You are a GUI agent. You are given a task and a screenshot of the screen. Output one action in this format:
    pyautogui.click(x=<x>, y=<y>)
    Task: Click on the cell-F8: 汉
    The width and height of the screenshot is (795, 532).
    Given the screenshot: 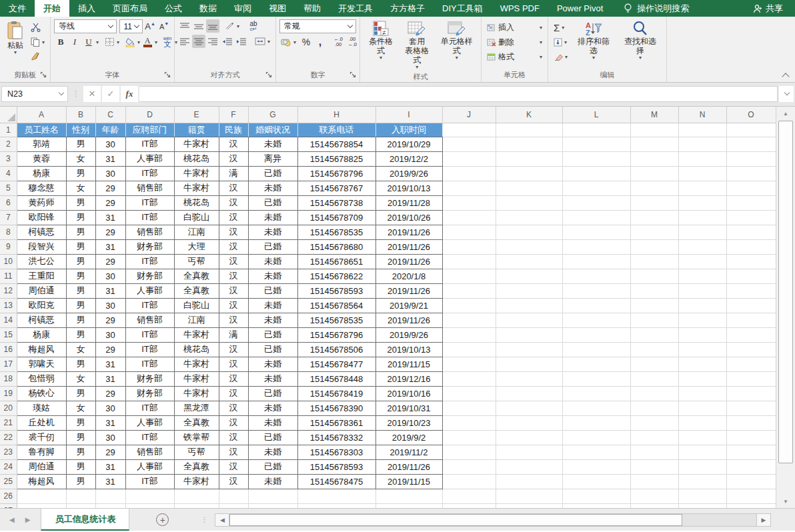 What is the action you would take?
    pyautogui.click(x=233, y=232)
    